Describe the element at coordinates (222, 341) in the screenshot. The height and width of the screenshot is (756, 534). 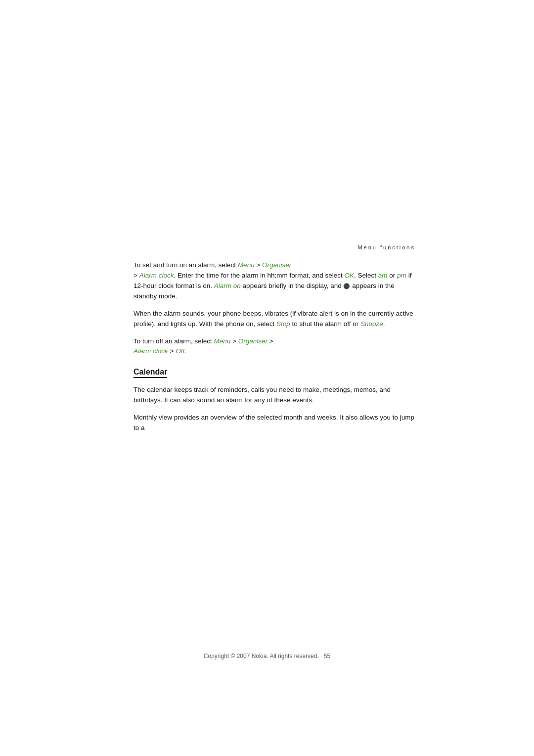
I see `menu-link2: Menu` at that location.